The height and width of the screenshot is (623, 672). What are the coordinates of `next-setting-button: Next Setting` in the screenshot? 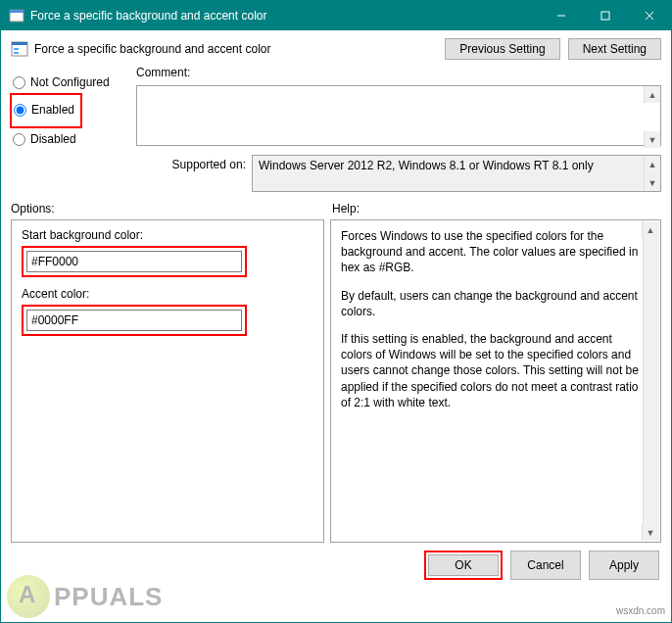 It's located at (615, 49).